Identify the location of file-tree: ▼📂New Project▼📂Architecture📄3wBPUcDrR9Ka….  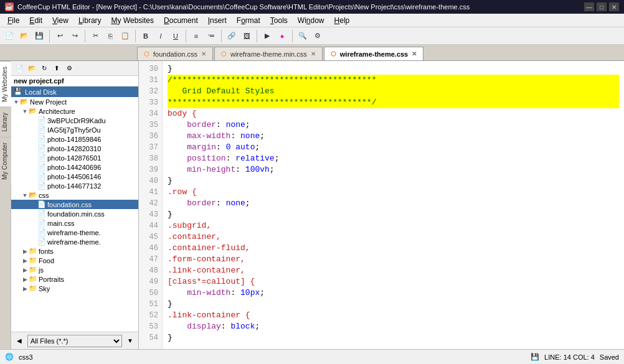
(75, 214).